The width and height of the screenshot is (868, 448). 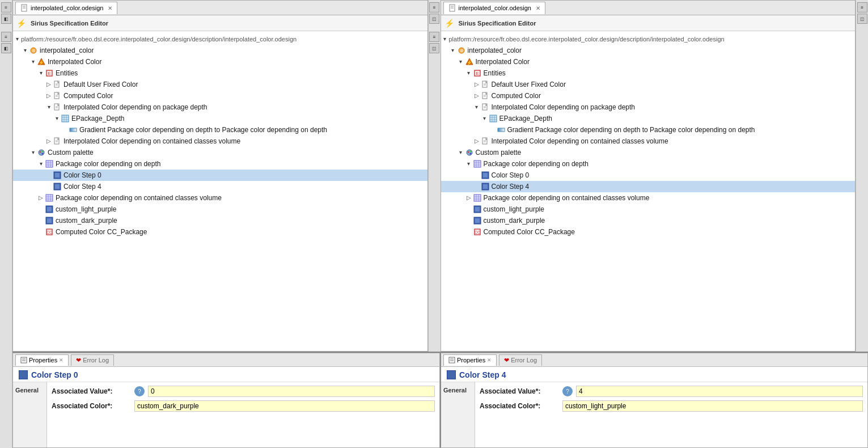 What do you see at coordinates (434, 19) in the screenshot?
I see `right-sidebar-btn-2: ◫` at bounding box center [434, 19].